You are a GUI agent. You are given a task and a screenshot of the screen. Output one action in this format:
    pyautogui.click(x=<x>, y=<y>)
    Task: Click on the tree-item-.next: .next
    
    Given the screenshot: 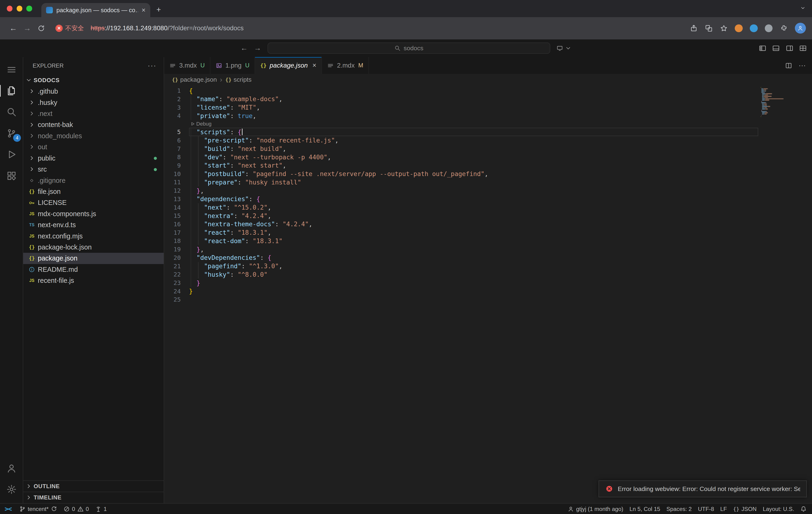 What is the action you would take?
    pyautogui.click(x=93, y=114)
    